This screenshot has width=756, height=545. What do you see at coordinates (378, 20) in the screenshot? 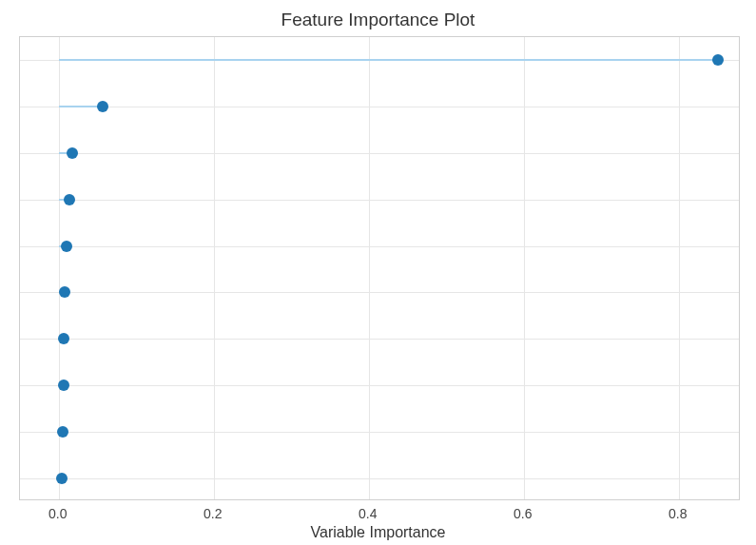
I see `chart-title: Feature Importance Plot` at bounding box center [378, 20].